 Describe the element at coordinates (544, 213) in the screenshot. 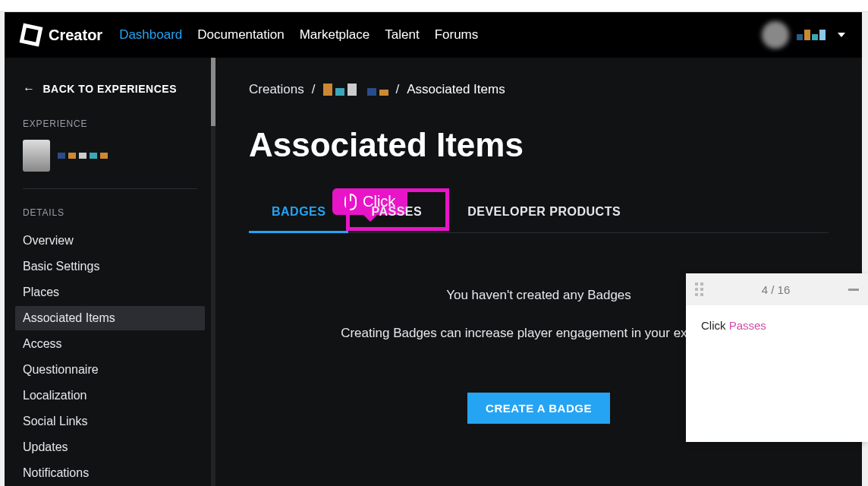

I see `tab-developer-products: DEVELOPER PRODUCTS` at that location.